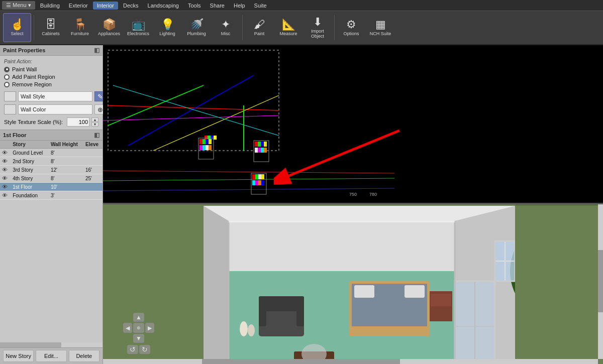 The height and width of the screenshot is (364, 603). I want to click on toolbar-appliances: 📦 Appliances, so click(109, 28).